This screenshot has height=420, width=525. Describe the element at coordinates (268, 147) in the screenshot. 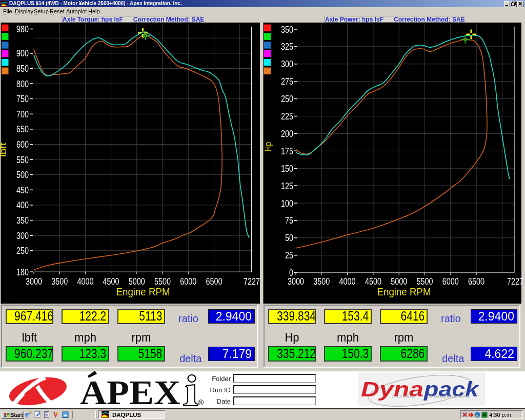

I see `svg-text: Hp` at that location.